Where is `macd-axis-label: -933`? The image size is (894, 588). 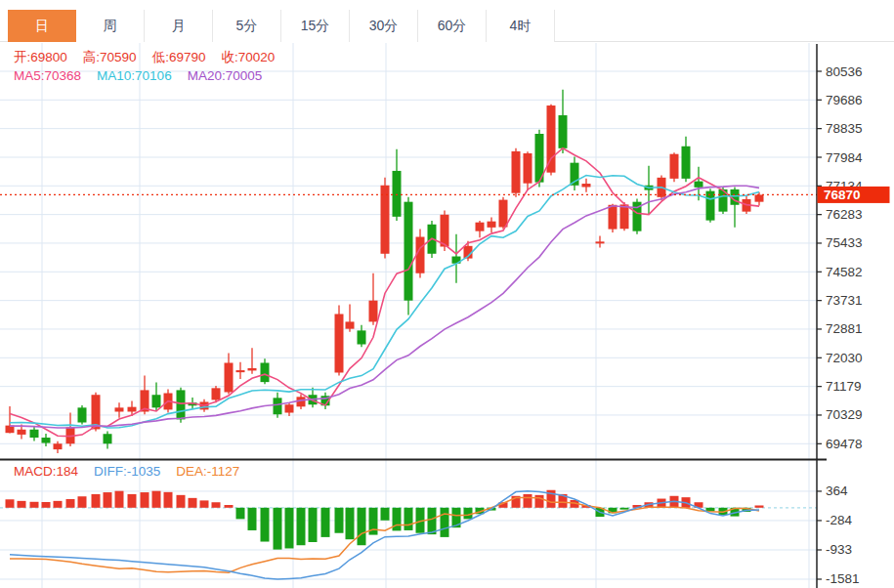
macd-axis-label: -933 is located at coordinates (838, 549).